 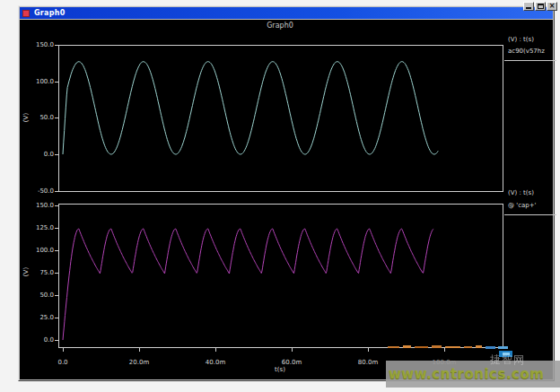 I want to click on x-axis-label: t(s), so click(x=280, y=370).